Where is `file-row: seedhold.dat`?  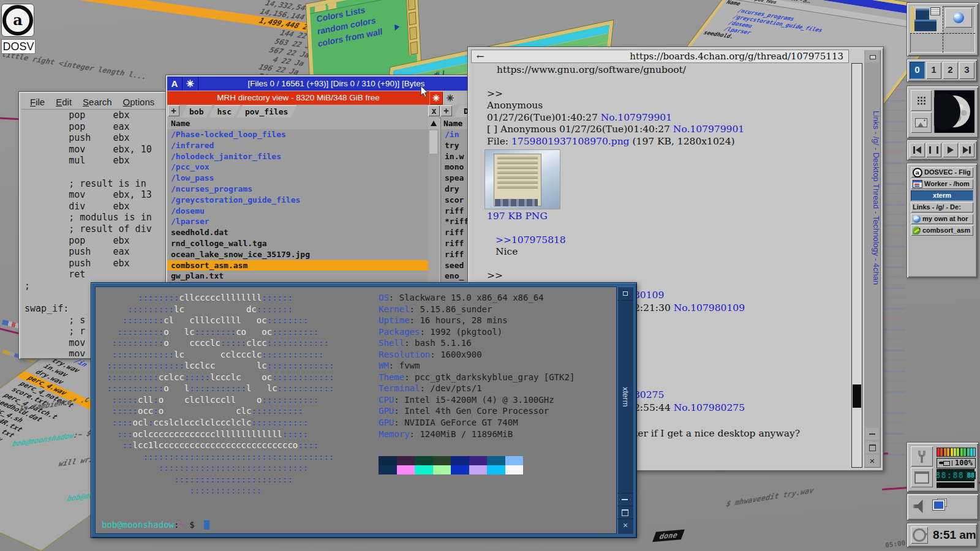 file-row: seedhold.dat is located at coordinates (298, 233).